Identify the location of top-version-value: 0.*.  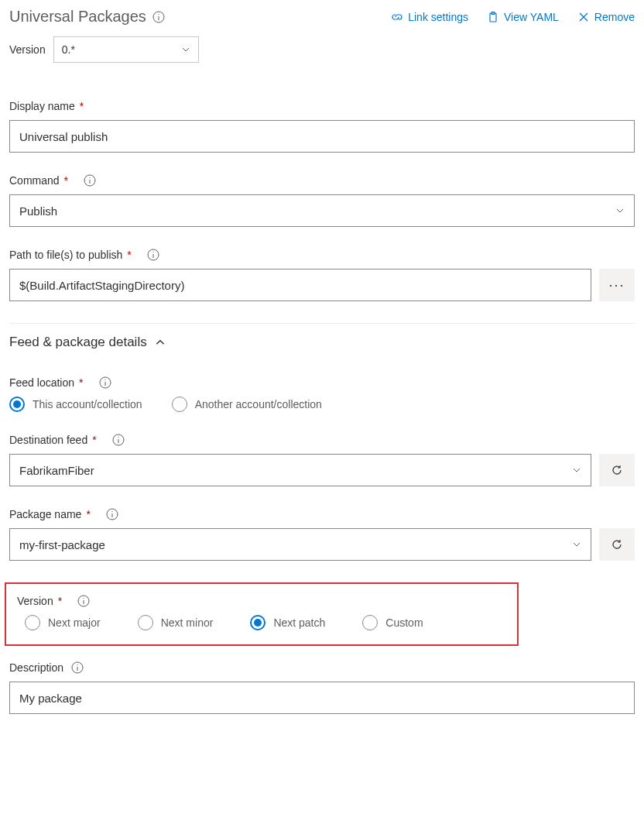
(68, 50).